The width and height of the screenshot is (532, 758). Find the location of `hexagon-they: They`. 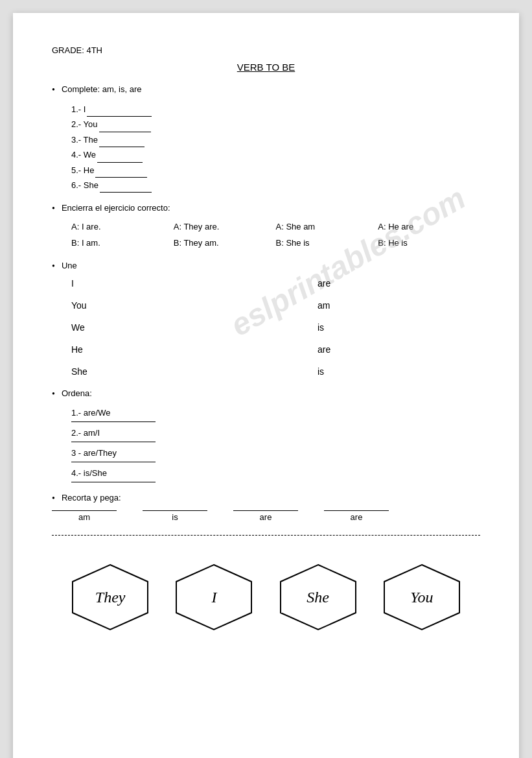

hexagon-they: They is located at coordinates (110, 597).